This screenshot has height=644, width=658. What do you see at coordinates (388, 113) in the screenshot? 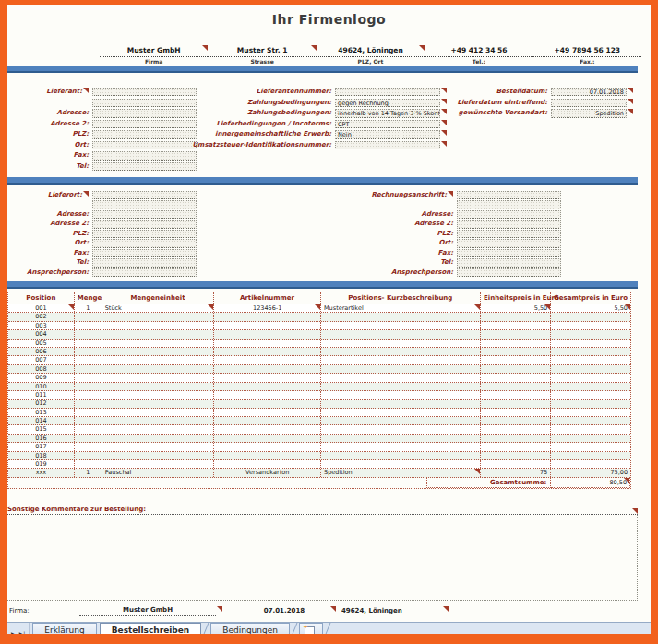
I see `form-field: innerhalb von 14 Tagen 3 % Skonto` at bounding box center [388, 113].